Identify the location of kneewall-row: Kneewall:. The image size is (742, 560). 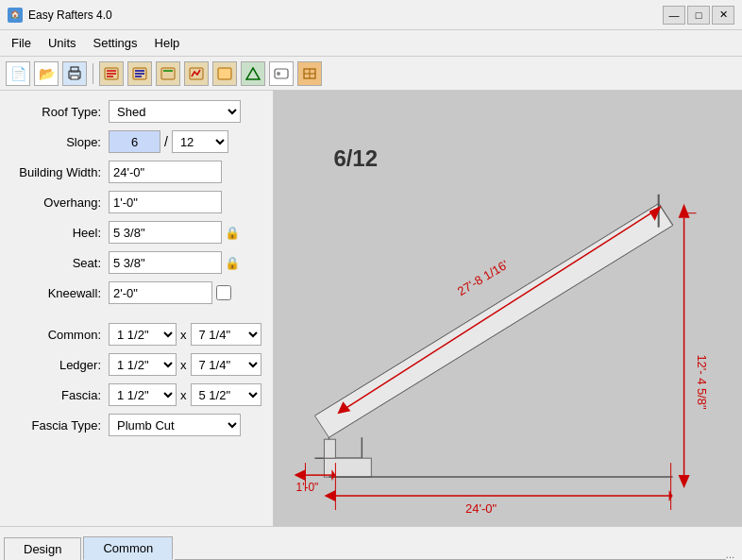
(136, 293).